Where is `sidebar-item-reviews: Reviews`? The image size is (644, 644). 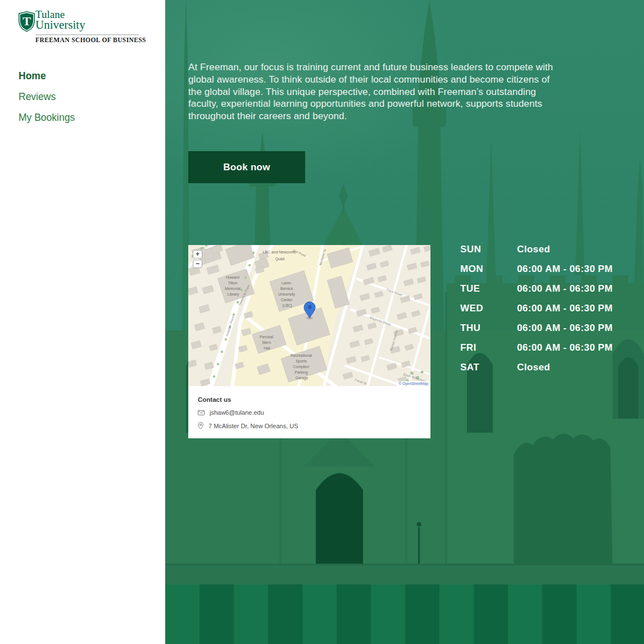
sidebar-item-reviews: Reviews is located at coordinates (47, 97).